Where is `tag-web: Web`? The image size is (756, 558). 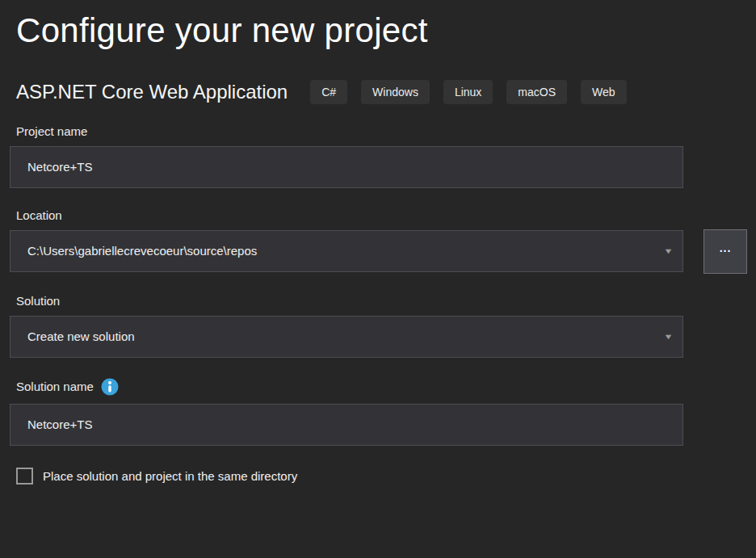
tag-web: Web is located at coordinates (604, 92).